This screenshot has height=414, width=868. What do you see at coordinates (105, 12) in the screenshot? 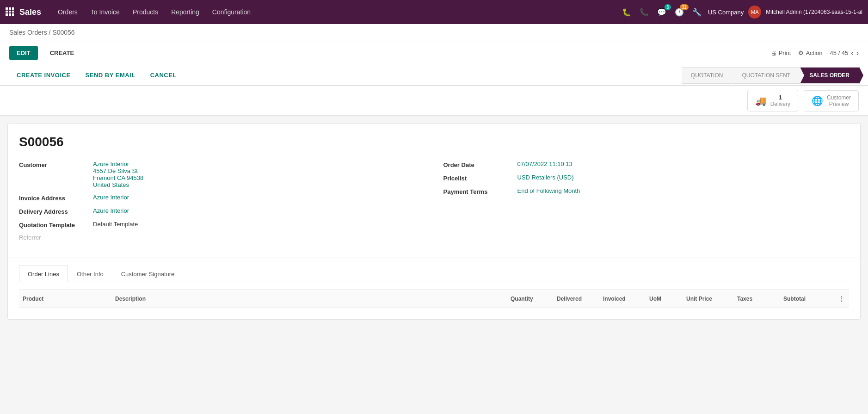
I see `nav-to-invoice: To Invoice` at bounding box center [105, 12].